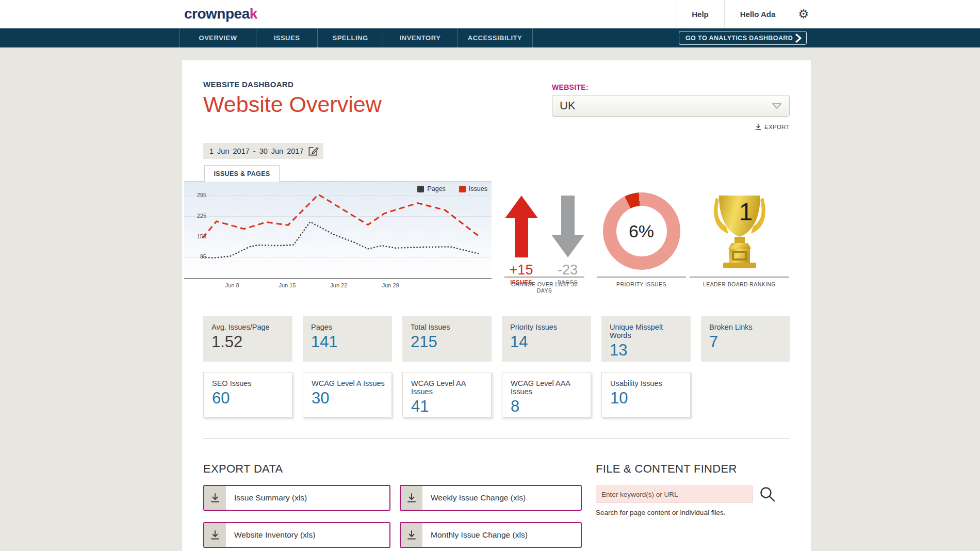  Describe the element at coordinates (642, 282) in the screenshot. I see `priority-caption: PRIORITY ISSUES` at that location.